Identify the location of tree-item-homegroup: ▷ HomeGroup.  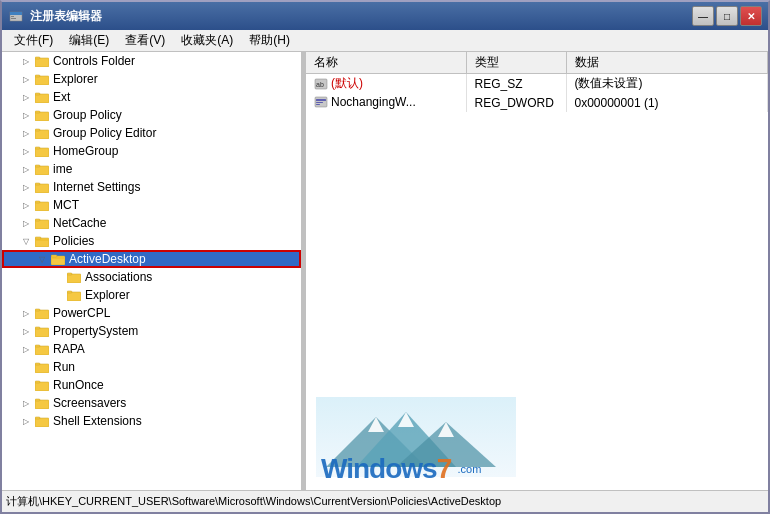
(152, 151).